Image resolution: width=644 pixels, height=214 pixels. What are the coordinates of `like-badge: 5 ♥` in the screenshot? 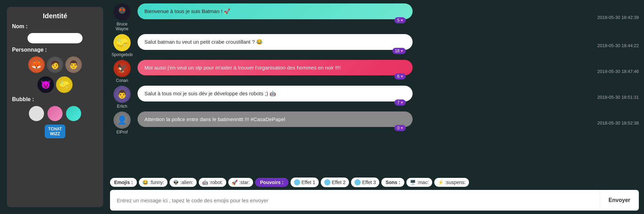 It's located at (400, 20).